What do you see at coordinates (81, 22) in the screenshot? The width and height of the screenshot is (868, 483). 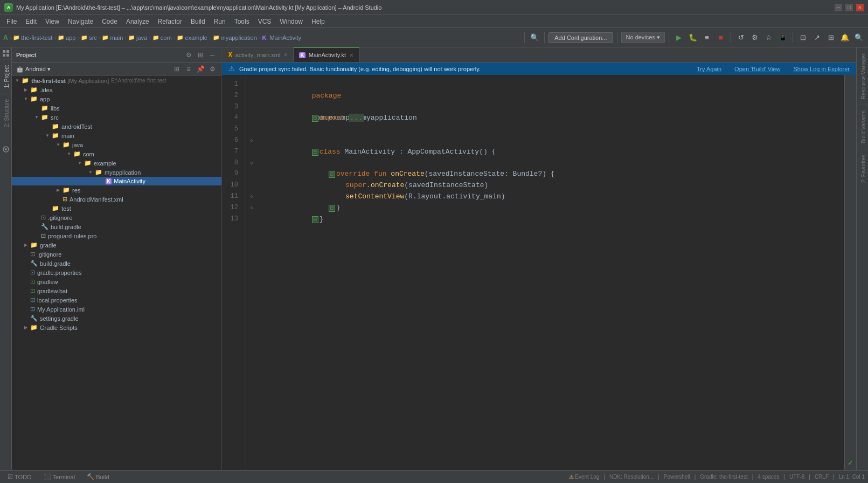 I see `menu-navigate: Navigate` at bounding box center [81, 22].